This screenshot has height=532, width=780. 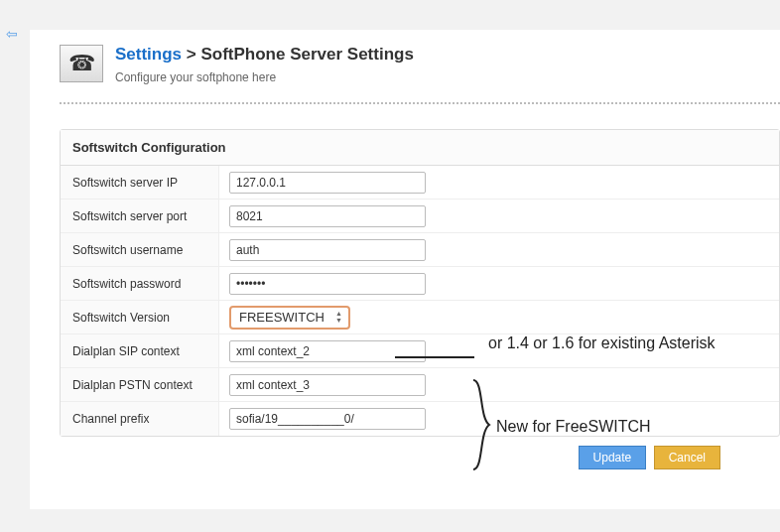 What do you see at coordinates (327, 216) in the screenshot?
I see `input-server-port` at bounding box center [327, 216].